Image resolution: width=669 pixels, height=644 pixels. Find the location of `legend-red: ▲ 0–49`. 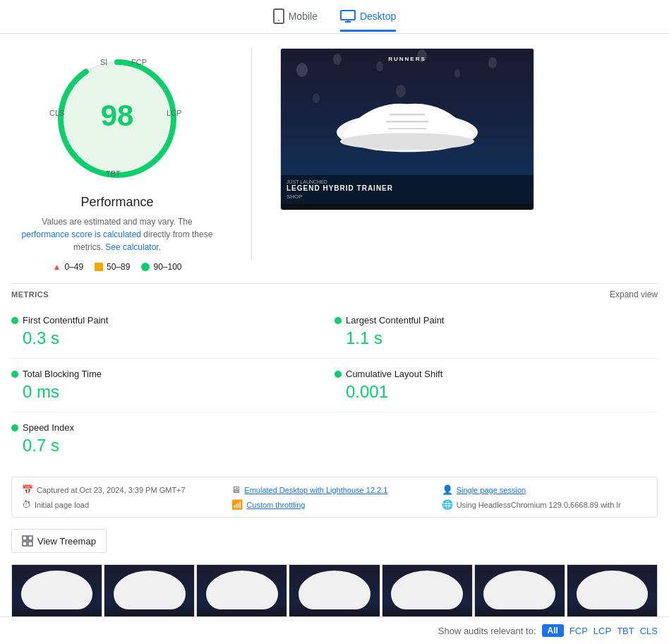

legend-red: ▲ 0–49 is located at coordinates (68, 267).